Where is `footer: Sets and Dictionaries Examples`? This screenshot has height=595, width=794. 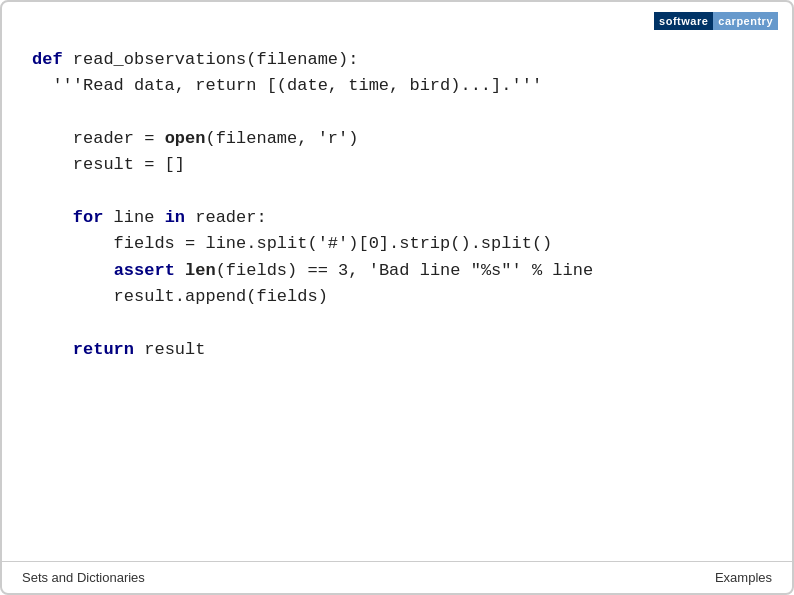 footer: Sets and Dictionaries Examples is located at coordinates (397, 577).